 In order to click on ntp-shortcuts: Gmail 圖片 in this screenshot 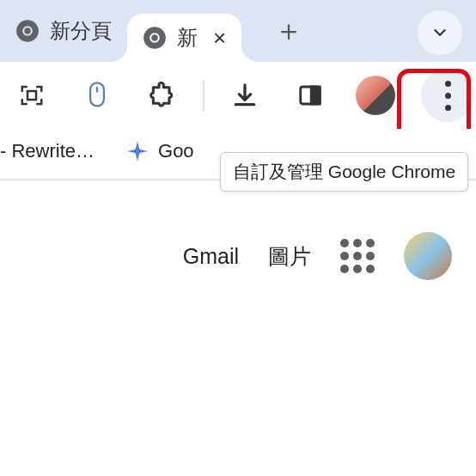, I will do `click(238, 256)`.